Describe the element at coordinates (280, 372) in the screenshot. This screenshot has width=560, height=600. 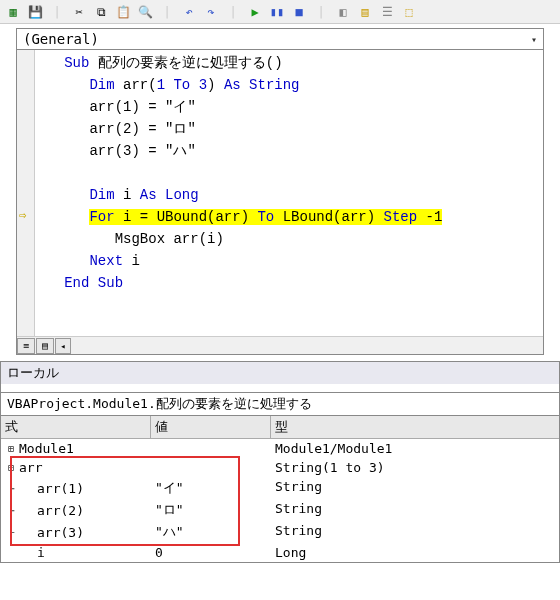
I see `locals-title: ローカル` at that location.